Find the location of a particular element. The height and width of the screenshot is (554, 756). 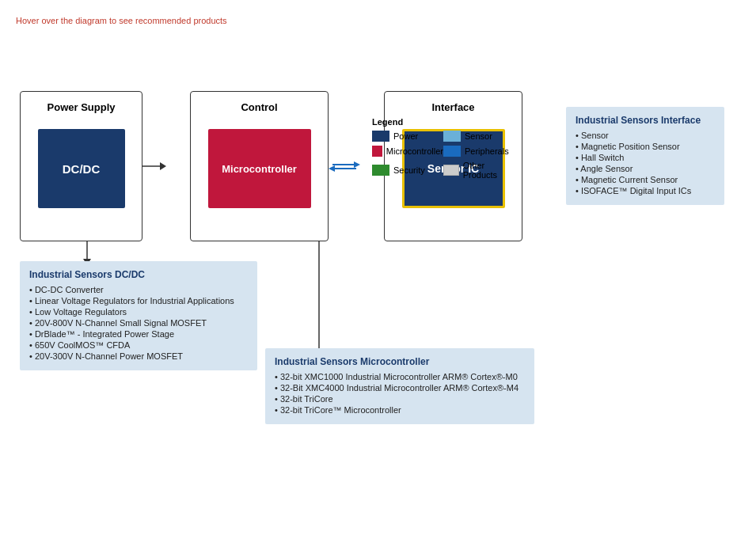

arrow-control-down is located at coordinates (319, 301).